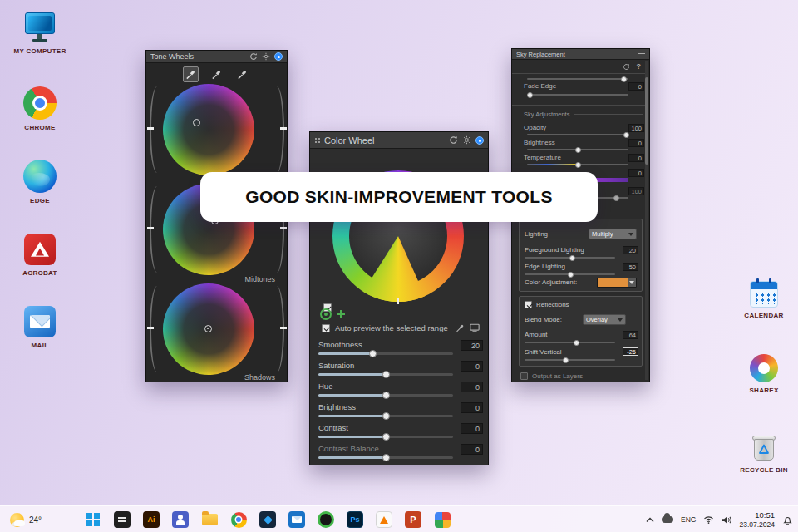  I want to click on desktop-icon-sharex: SHAREX, so click(764, 374).